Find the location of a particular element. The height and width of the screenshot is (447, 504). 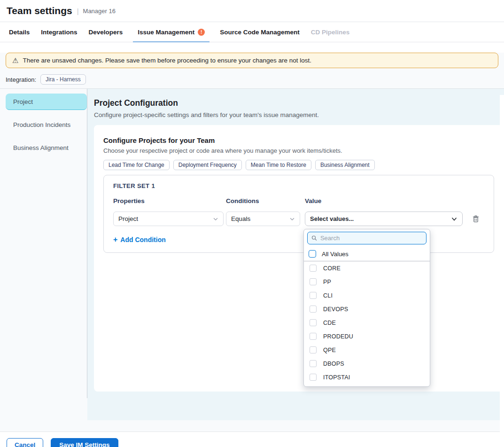

section-subtitle: Configure project-specific settings and … is located at coordinates (299, 115).